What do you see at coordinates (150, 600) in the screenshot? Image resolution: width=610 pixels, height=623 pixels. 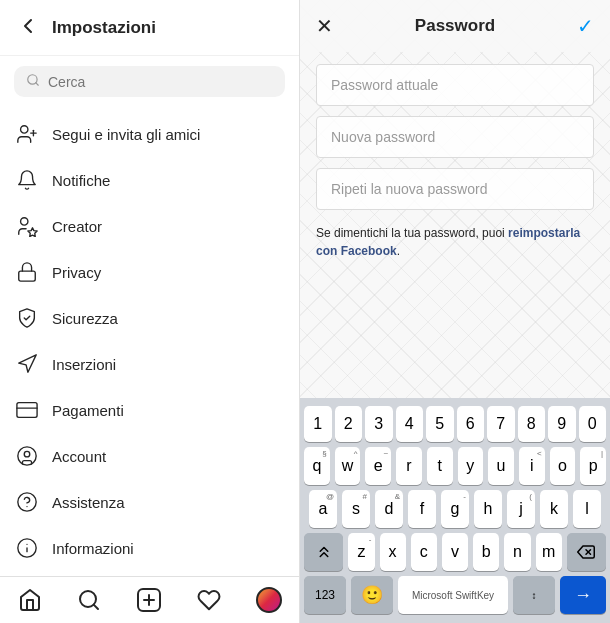 I see `bottom-nav` at bounding box center [150, 600].